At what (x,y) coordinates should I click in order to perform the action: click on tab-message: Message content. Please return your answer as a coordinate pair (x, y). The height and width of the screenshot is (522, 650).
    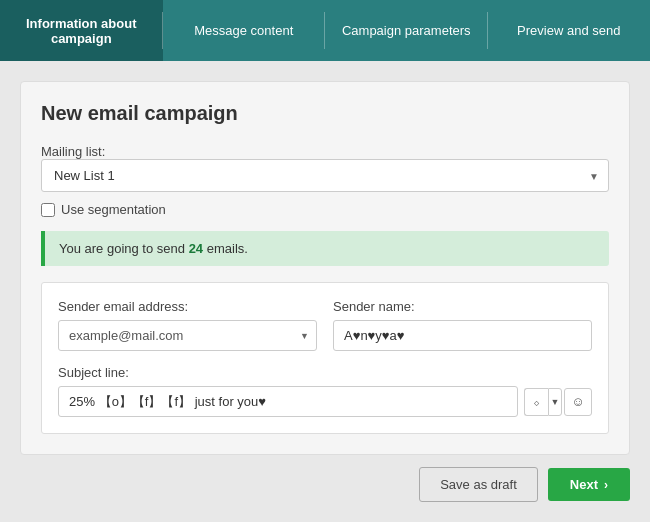
    Looking at the image, I should click on (244, 30).